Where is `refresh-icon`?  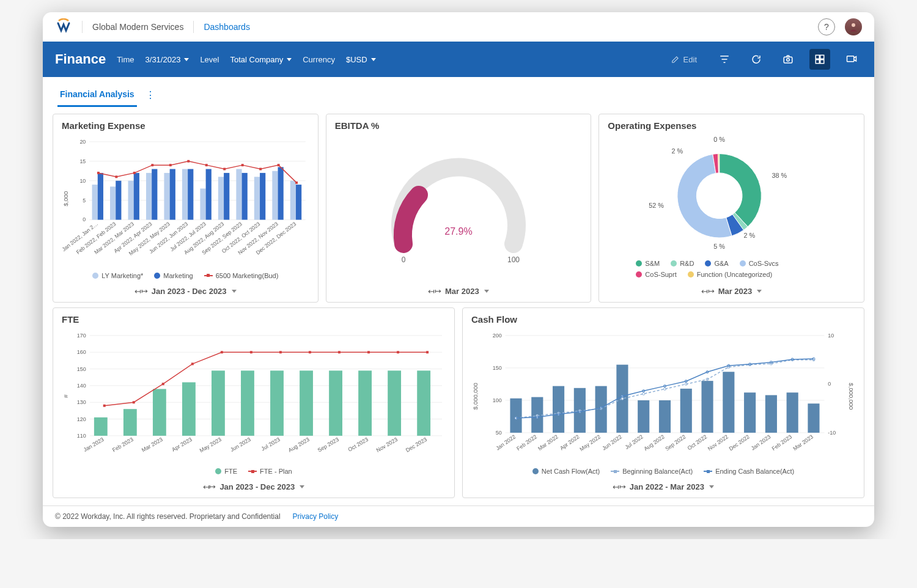
refresh-icon is located at coordinates (756, 59).